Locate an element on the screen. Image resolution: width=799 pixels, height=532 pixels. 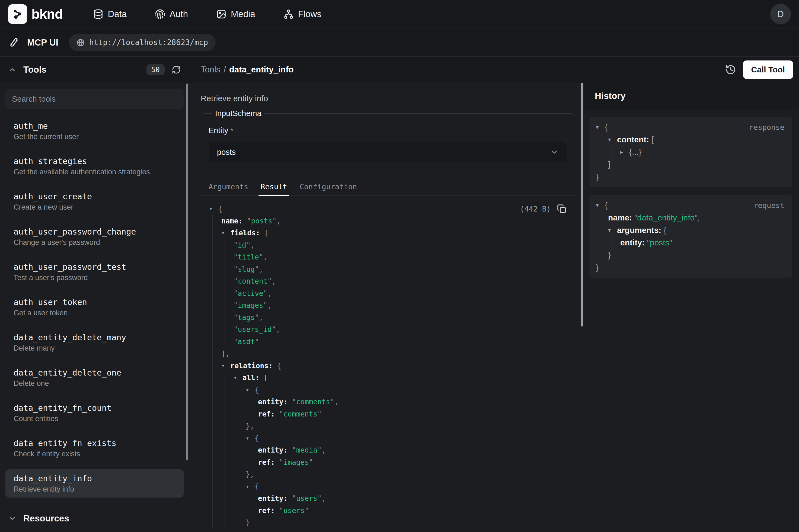
json-line: "images", is located at coordinates (388, 305).